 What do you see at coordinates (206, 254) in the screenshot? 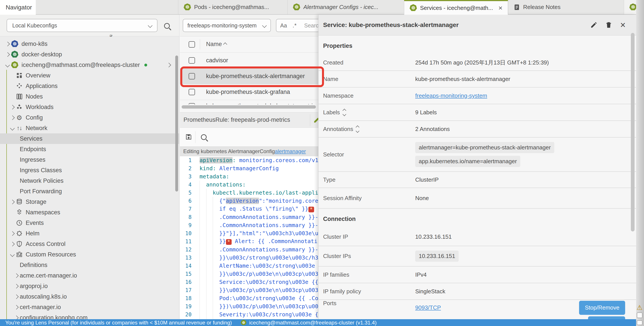
I see `indent-guide` at bounding box center [206, 254].